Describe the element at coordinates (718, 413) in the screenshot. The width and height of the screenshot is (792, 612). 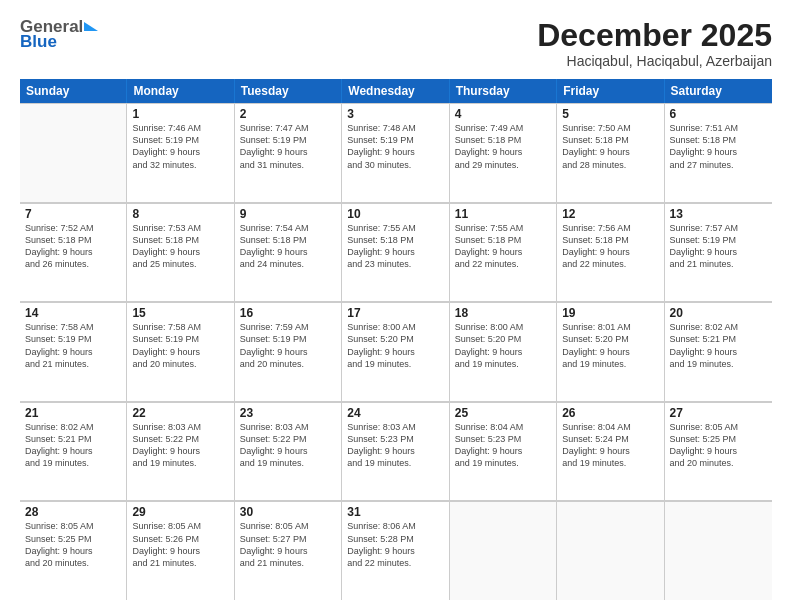
I see `day-number: 27` at that location.